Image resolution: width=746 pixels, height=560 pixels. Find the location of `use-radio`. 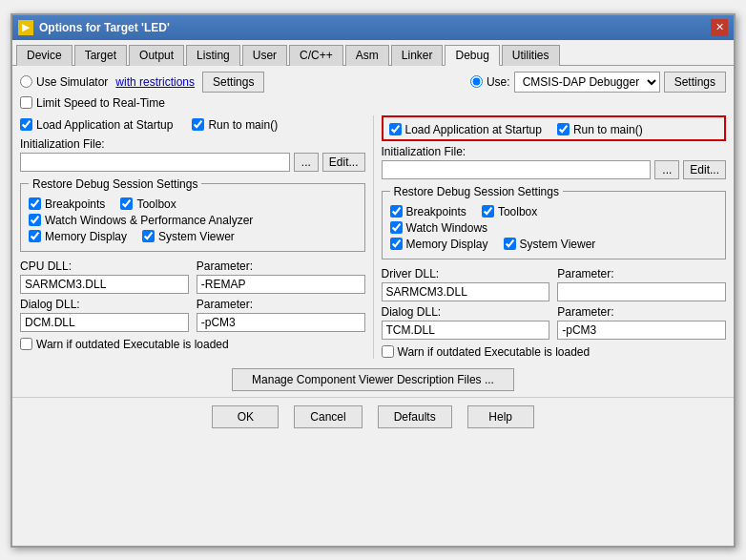

use-radio is located at coordinates (477, 82).